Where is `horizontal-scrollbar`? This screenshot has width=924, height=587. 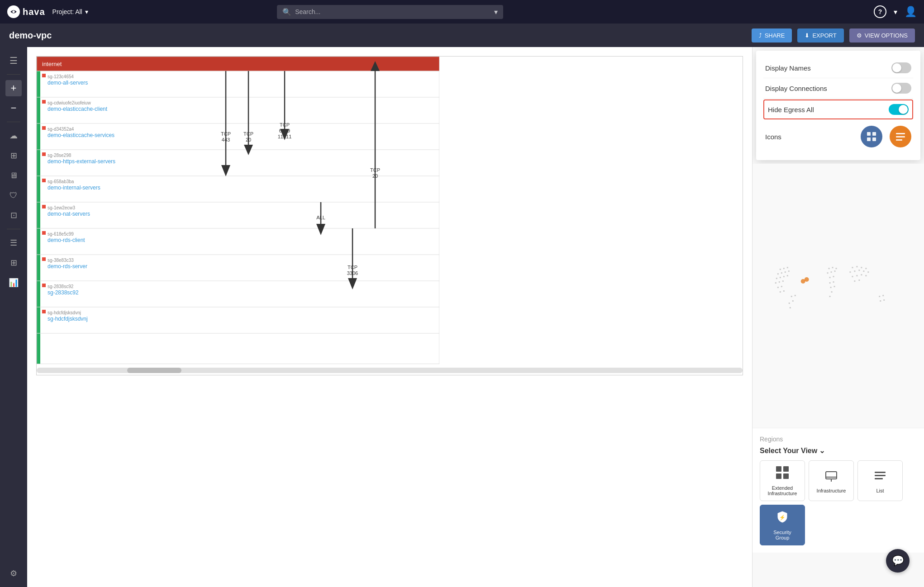
horizontal-scrollbar is located at coordinates (390, 370).